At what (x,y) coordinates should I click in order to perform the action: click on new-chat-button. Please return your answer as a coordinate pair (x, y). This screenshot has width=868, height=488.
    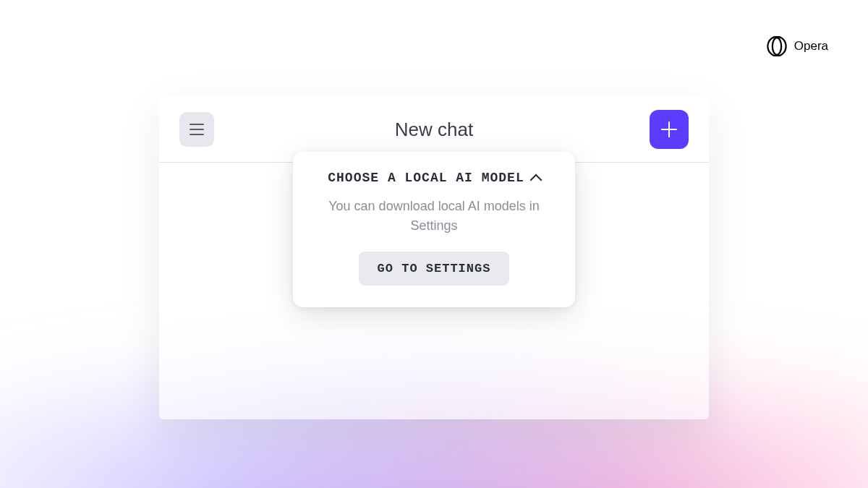
    Looking at the image, I should click on (669, 129).